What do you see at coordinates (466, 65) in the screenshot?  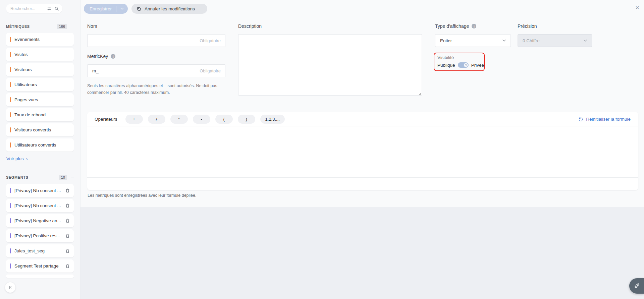 I see `toggle-knob` at bounding box center [466, 65].